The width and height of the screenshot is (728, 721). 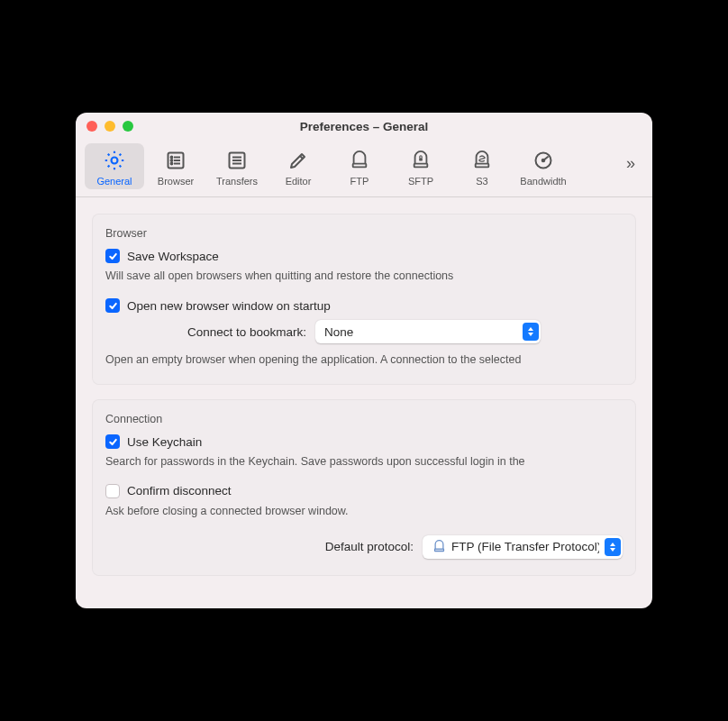 What do you see at coordinates (364, 419) in the screenshot?
I see `section-title: Connection` at bounding box center [364, 419].